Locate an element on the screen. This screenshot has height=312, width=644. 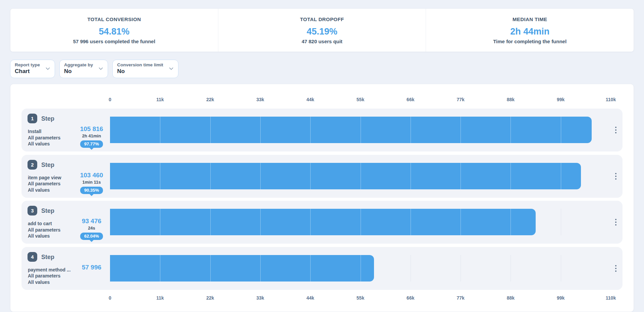
step-number-badge: 1 is located at coordinates (32, 119).